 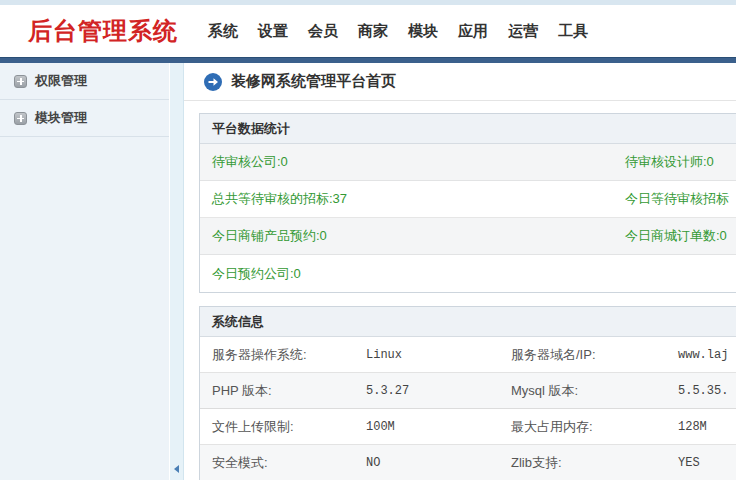 I want to click on nav-item-system: 系统, so click(x=223, y=32).